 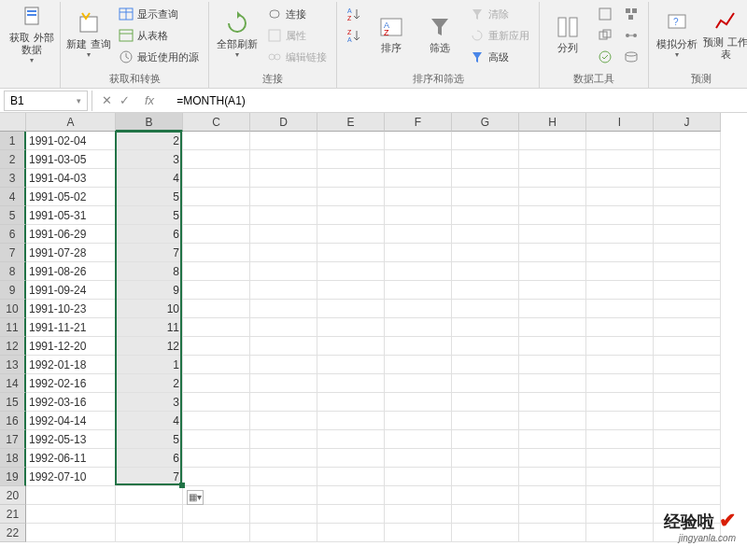 What do you see at coordinates (351, 178) in the screenshot?
I see `cell-E3` at bounding box center [351, 178].